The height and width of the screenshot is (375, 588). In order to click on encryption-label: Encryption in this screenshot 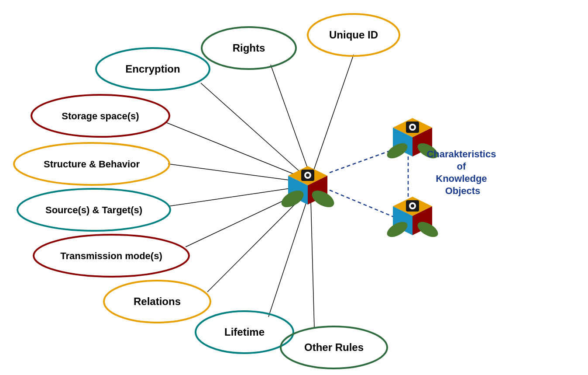, I will do `click(153, 69)`.